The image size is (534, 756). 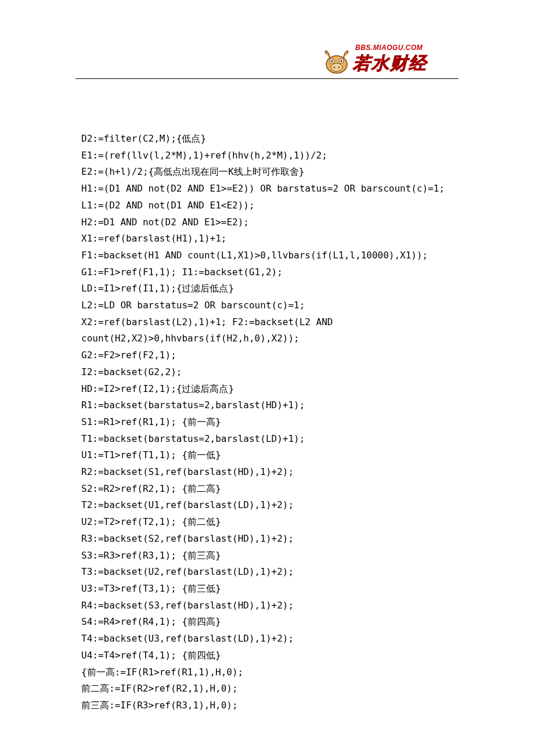 What do you see at coordinates (267, 423) in the screenshot?
I see `code-line: S1:=R1>ref(R1,1); {前一高}` at bounding box center [267, 423].